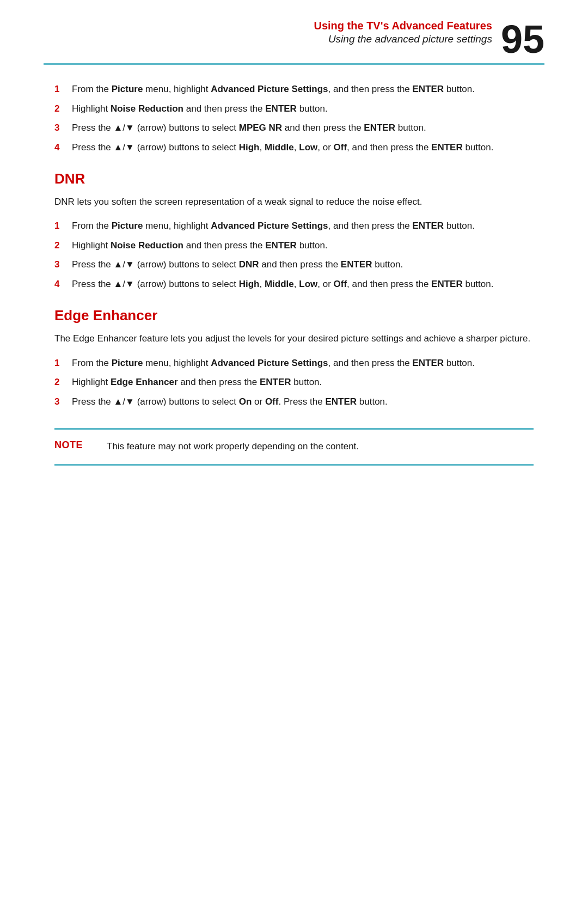 This screenshot has width=588, height=916. I want to click on mpeg-nr-steps: 1 From the Picture menu, highlight Advan…, so click(294, 118).